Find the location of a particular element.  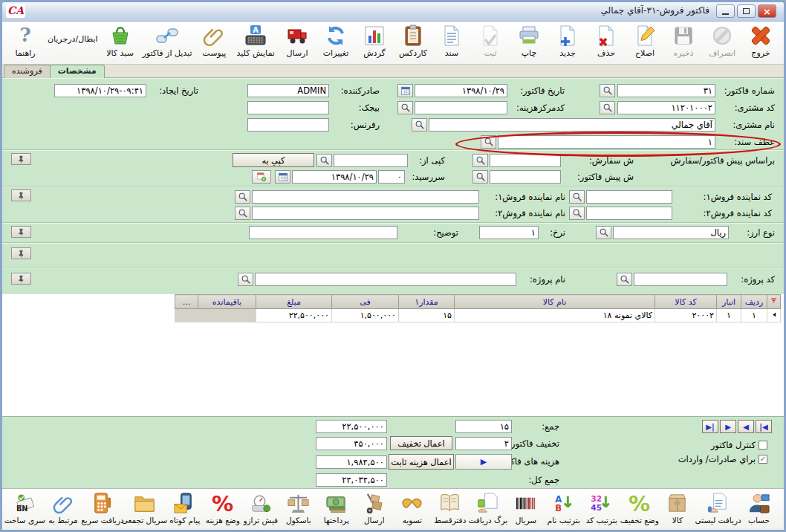

bottombar-settlement-button: تسویه is located at coordinates (412, 508).